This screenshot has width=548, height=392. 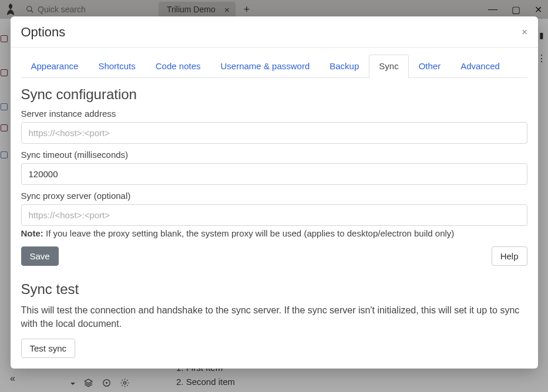 I want to click on sync-test-description: This will test the connection and handsh…, so click(x=274, y=317).